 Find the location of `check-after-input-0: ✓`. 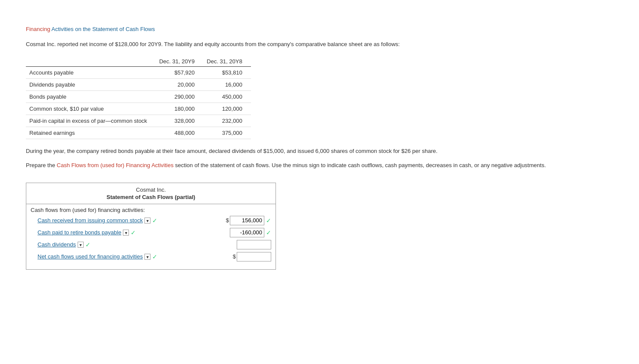

check-after-input-0: ✓ is located at coordinates (269, 221).